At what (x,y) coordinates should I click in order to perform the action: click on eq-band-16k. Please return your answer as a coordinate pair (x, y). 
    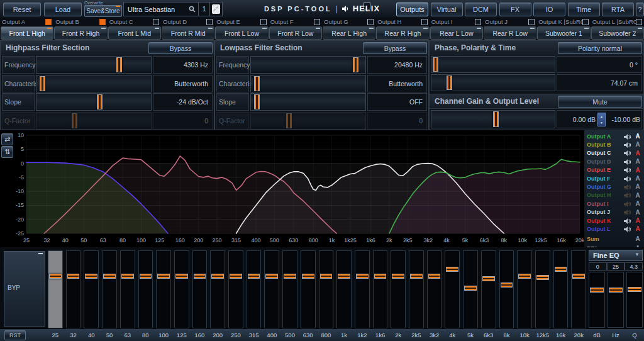
    Looking at the image, I should click on (561, 289).